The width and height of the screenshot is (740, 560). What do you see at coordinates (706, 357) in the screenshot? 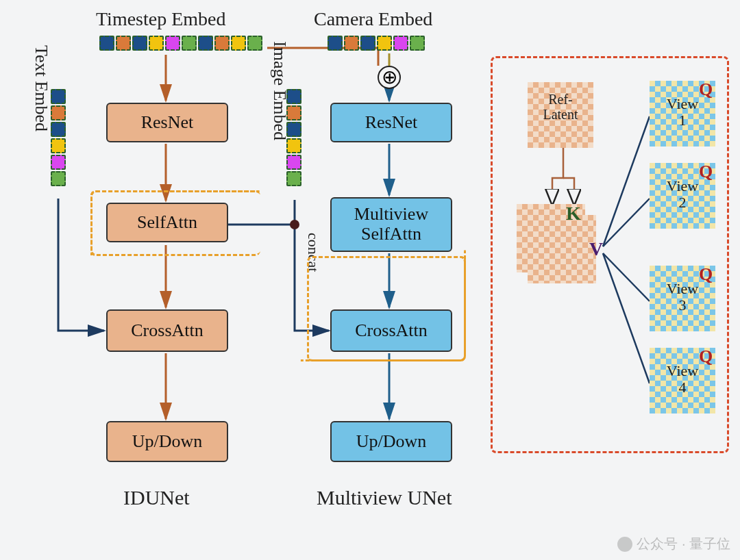
I see `q4: Q` at bounding box center [706, 357].